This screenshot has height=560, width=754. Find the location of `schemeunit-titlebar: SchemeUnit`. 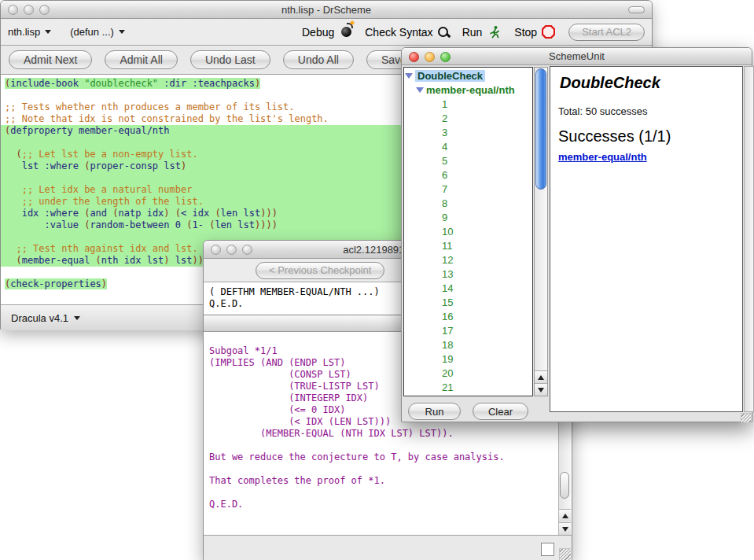

schemeunit-titlebar: SchemeUnit is located at coordinates (577, 57).